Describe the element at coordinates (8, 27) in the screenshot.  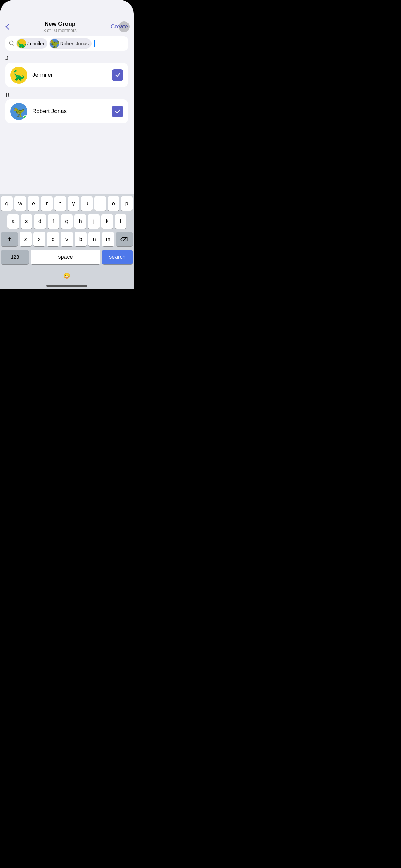
I see `back-icon` at that location.